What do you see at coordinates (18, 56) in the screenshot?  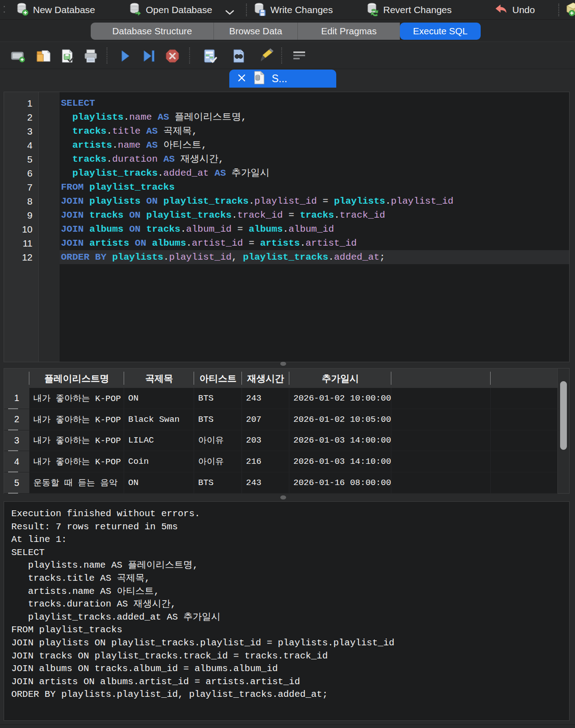 I see `open-tab-icon` at bounding box center [18, 56].